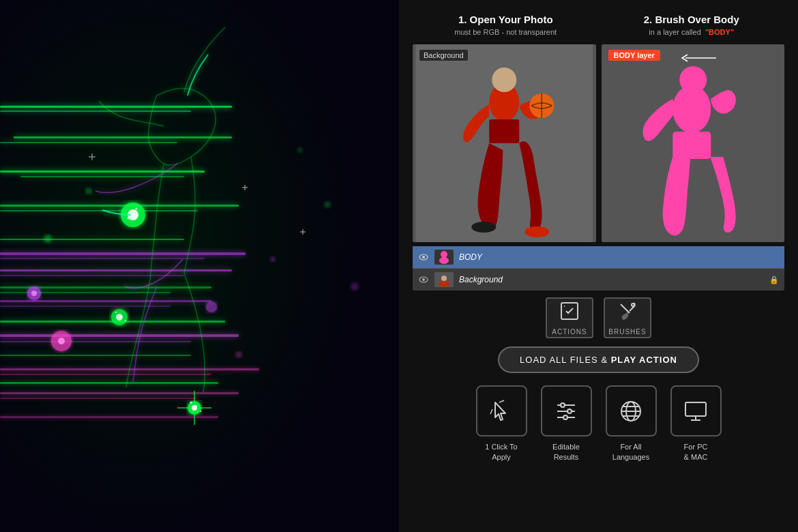  Describe the element at coordinates (502, 411) in the screenshot. I see `click-icon-box` at that location.